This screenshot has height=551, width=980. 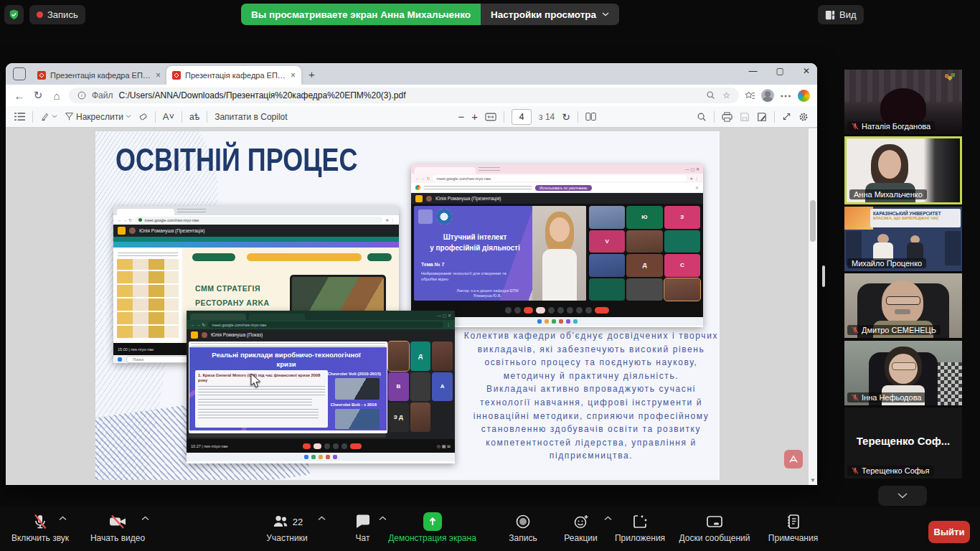 I want to click on favorites-bar-icon, so click(x=750, y=96).